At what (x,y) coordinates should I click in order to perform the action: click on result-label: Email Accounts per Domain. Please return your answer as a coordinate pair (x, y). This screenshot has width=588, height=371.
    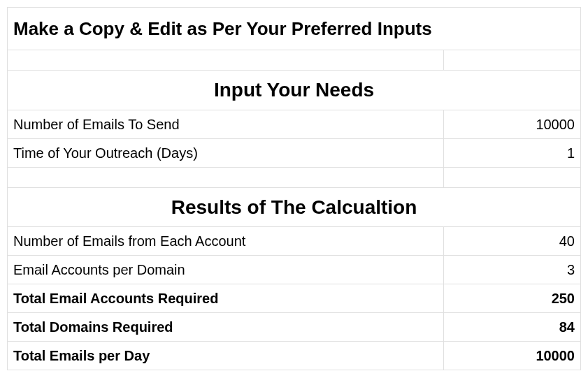
    Looking at the image, I should click on (225, 270).